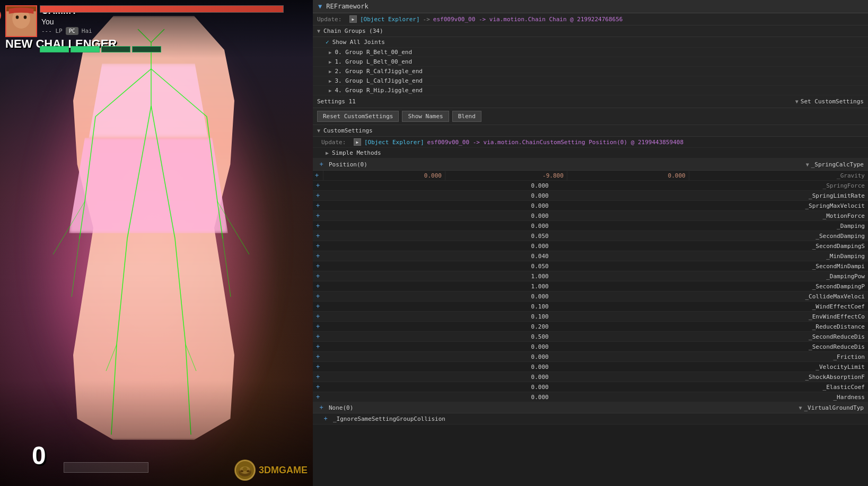 This screenshot has width=868, height=486. What do you see at coordinates (438, 257) in the screenshot?
I see `prop-val: 0.040` at bounding box center [438, 257].